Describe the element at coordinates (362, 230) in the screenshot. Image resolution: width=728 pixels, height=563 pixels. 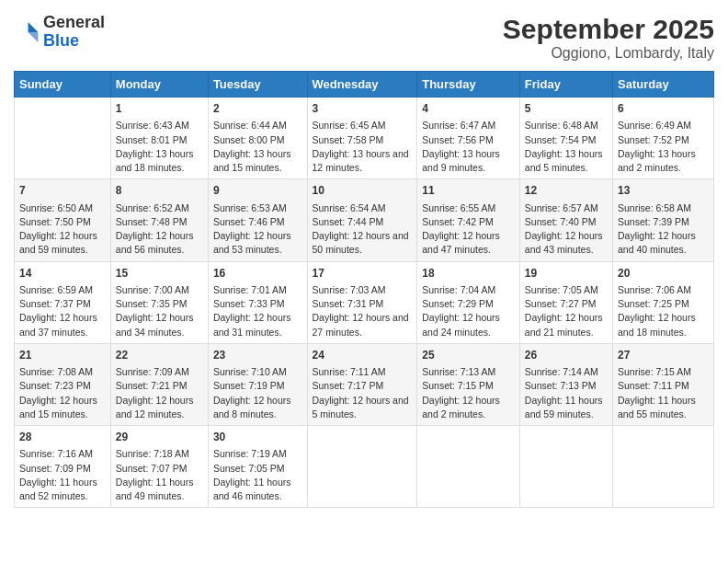
I see `cell-content: Sunrise: 6:54 AMSunset: 7:44 PMDaylight:…` at that location.